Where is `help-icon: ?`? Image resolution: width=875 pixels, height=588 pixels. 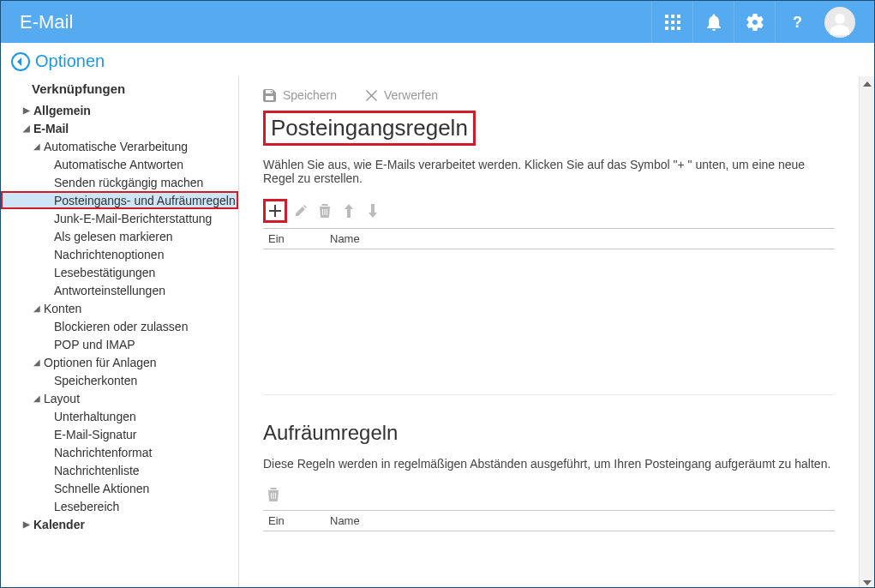 help-icon: ? is located at coordinates (795, 22).